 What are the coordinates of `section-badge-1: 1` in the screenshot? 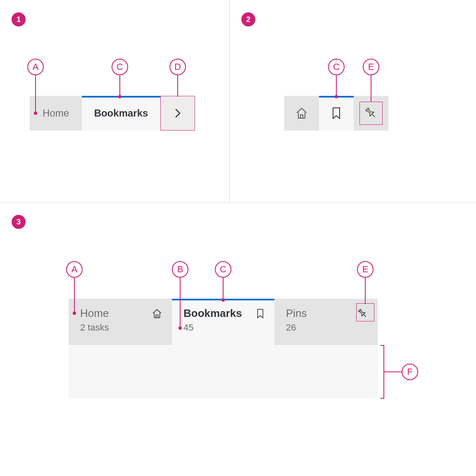 It's located at (19, 19).